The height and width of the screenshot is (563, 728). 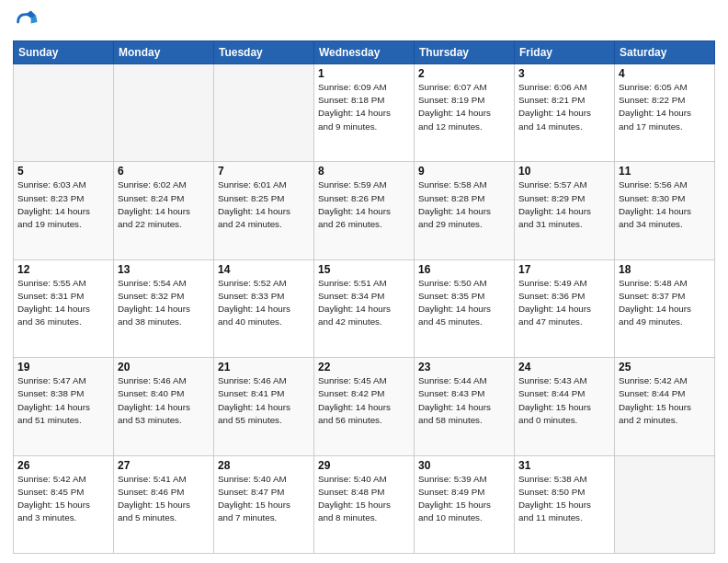 I want to click on calendar-cell: 31Sunrise: 5:38 AM Sunset: 8:50 PM Dayli…, so click(x=564, y=504).